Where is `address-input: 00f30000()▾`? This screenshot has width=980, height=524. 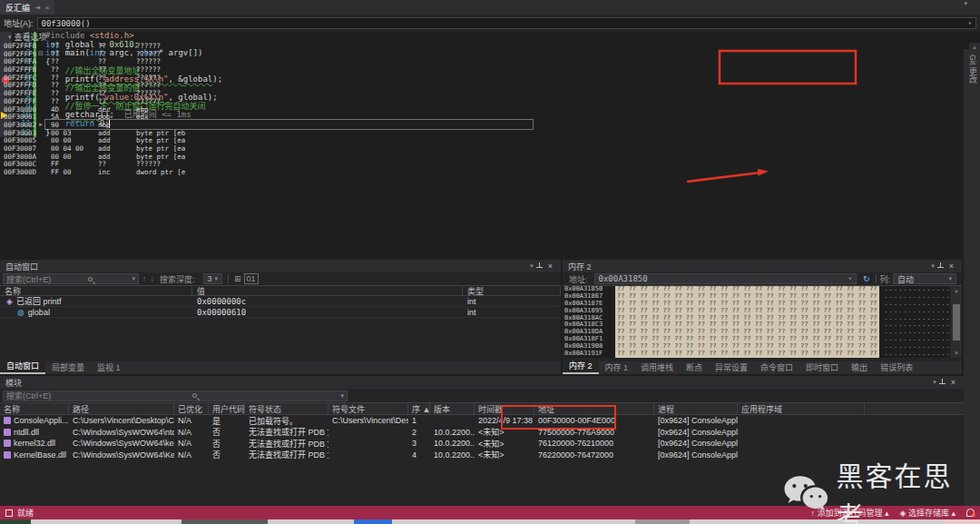 address-input: 00f30000()▾ is located at coordinates (507, 24).